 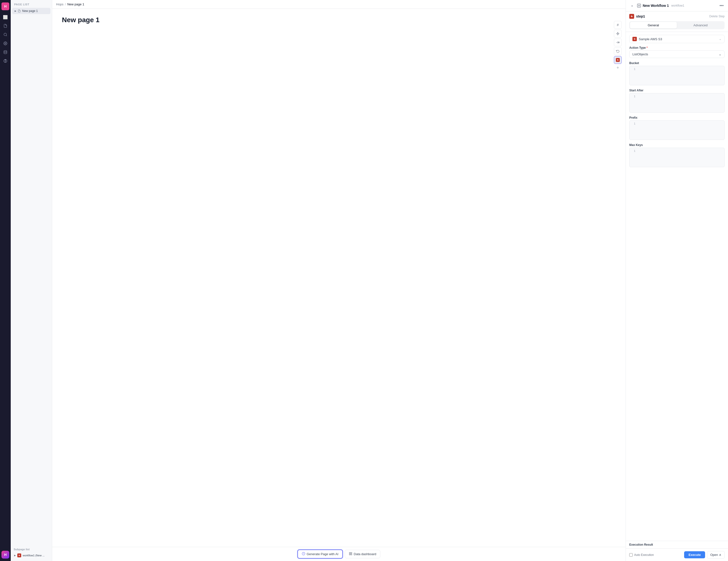 What do you see at coordinates (657, 6) in the screenshot?
I see `workflow-title: » New Workflow 1 workflow1` at bounding box center [657, 6].